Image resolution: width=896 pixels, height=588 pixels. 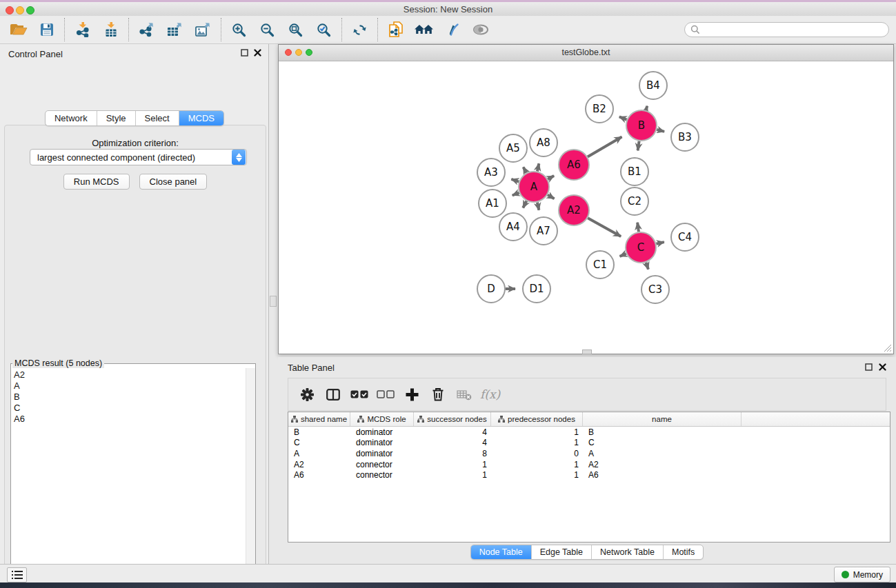 I want to click on column-header-name: name, so click(x=662, y=419).